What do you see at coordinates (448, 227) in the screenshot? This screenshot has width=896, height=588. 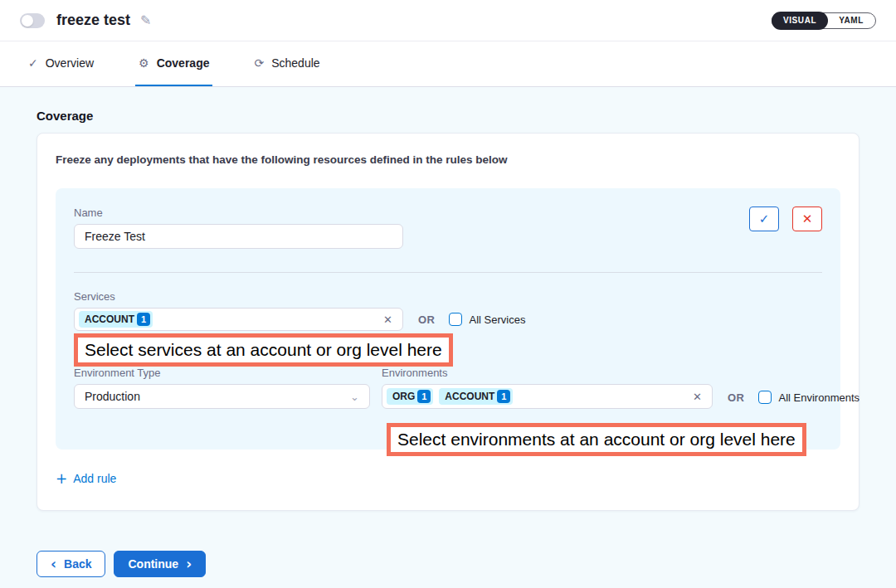 I see `rule-name-row: Name ✓ ✕` at bounding box center [448, 227].